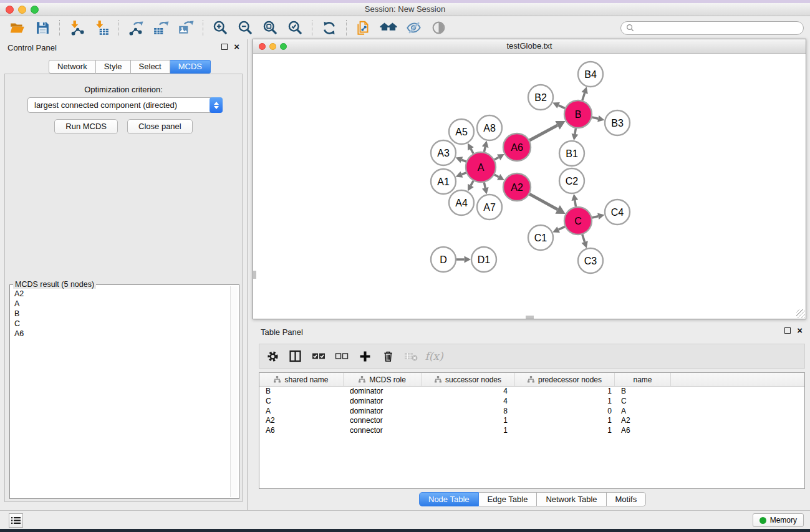 This screenshot has width=810, height=532. What do you see at coordinates (532, 392) in the screenshot?
I see `table-row: Bdominator41B` at bounding box center [532, 392].